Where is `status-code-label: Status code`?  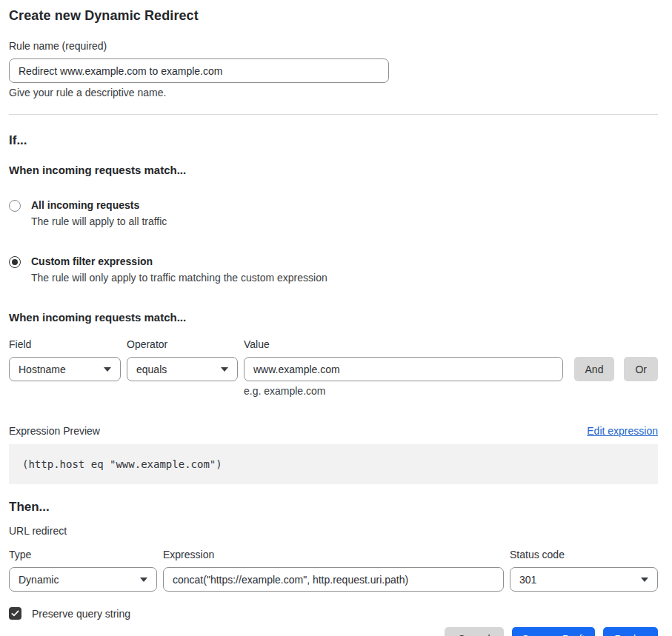 status-code-label: Status code is located at coordinates (584, 555).